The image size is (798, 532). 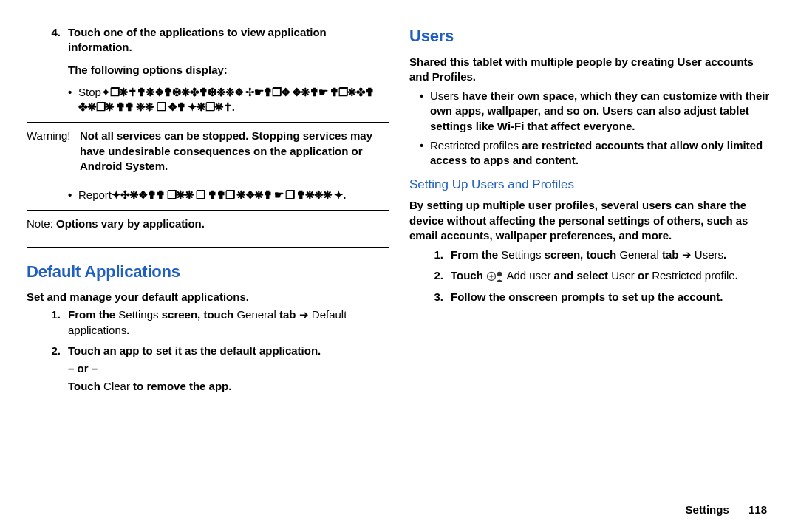 What do you see at coordinates (437, 297) in the screenshot?
I see `list-number: 3.` at bounding box center [437, 297].